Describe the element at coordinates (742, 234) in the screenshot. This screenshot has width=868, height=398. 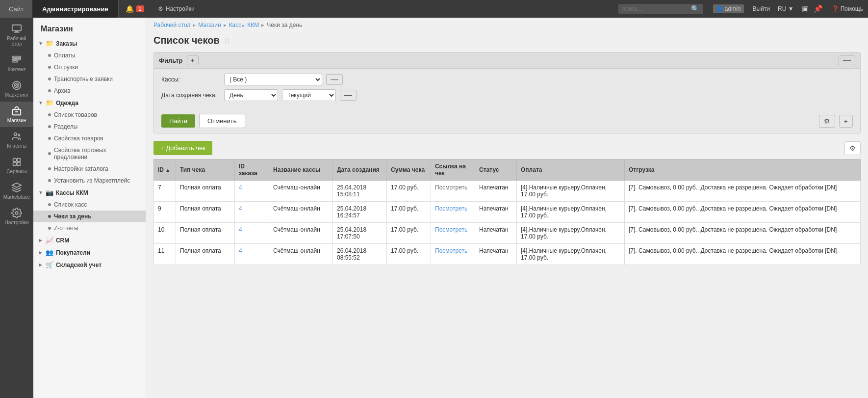
I see `cell-shipment: [7]. Самовывоз, 0.00 руб.. Доставка не р…` at that location.